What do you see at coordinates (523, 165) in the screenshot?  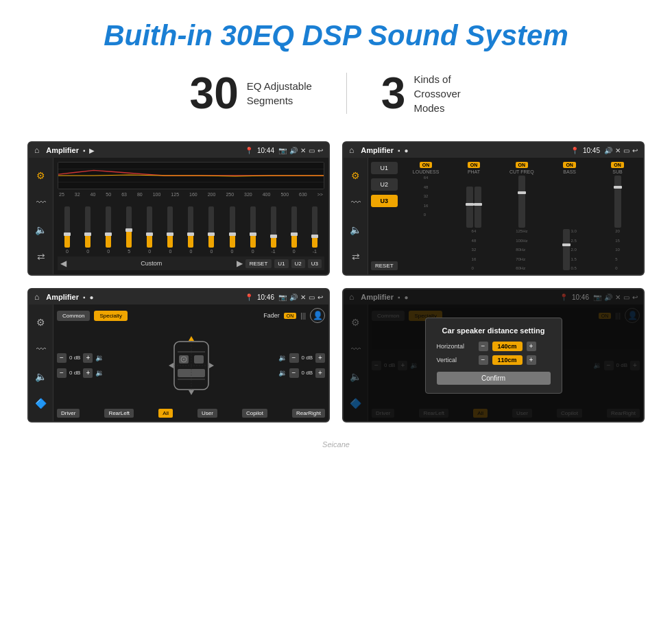 I see `cutfreq-on: ON` at bounding box center [523, 165].